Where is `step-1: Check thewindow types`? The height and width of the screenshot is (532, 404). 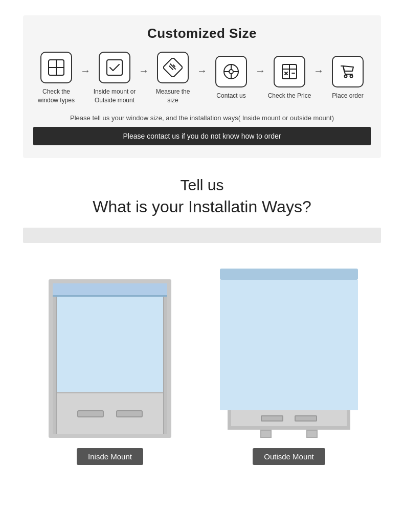
step-1: Check thewindow types is located at coordinates (56, 78).